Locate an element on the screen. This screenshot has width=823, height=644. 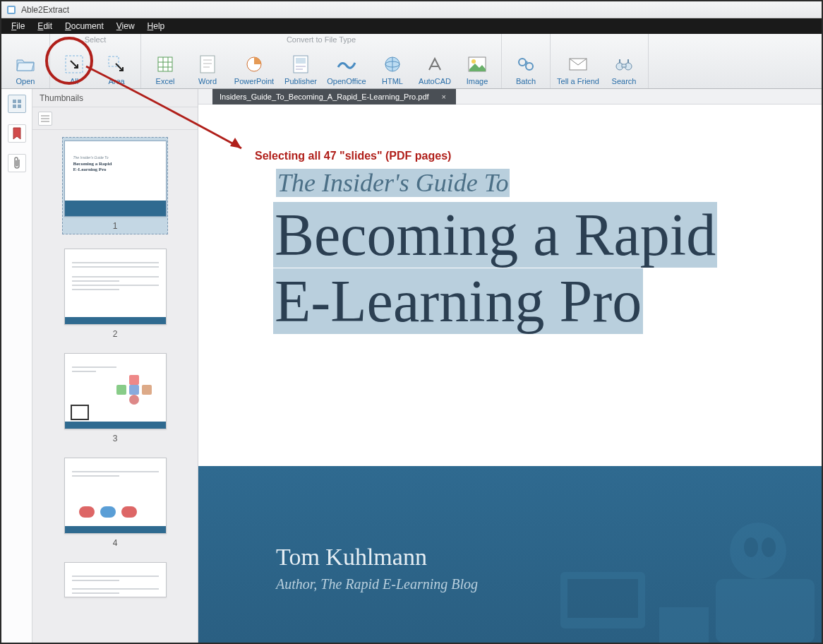
autocad-button: AutoCAD is located at coordinates (435, 67).